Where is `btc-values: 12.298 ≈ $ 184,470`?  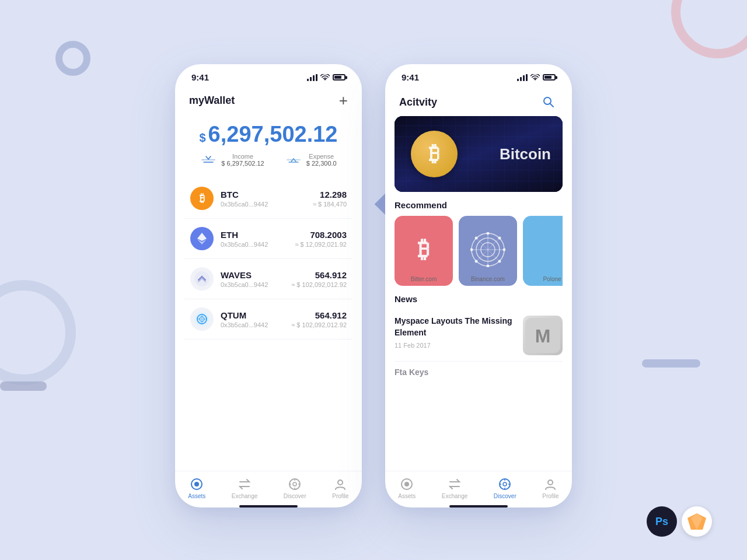
btc-values: 12.298 ≈ $ 184,470 is located at coordinates (330, 198).